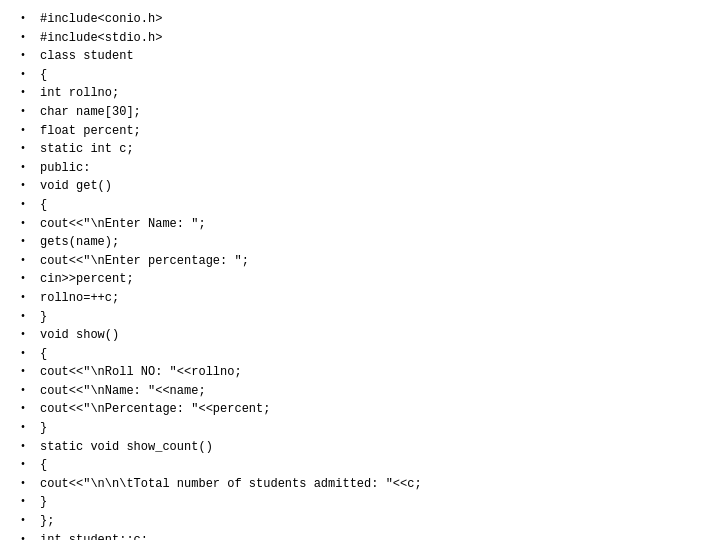 This screenshot has width=720, height=540. Describe the element at coordinates (365, 186) in the screenshot. I see `code-line: •void get()` at that location.